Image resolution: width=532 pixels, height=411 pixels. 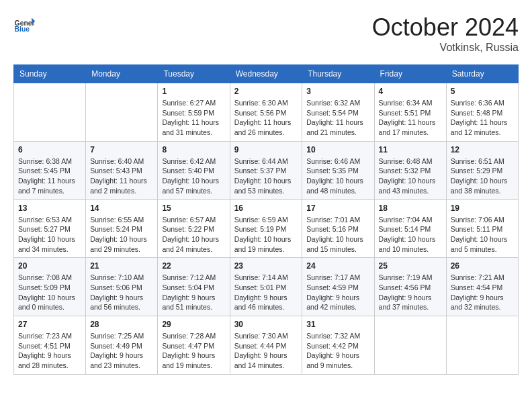 I want to click on day-info: Sunrise: 6:36 AMSunset: 5:48 PMDaylight:…, so click(x=482, y=118).